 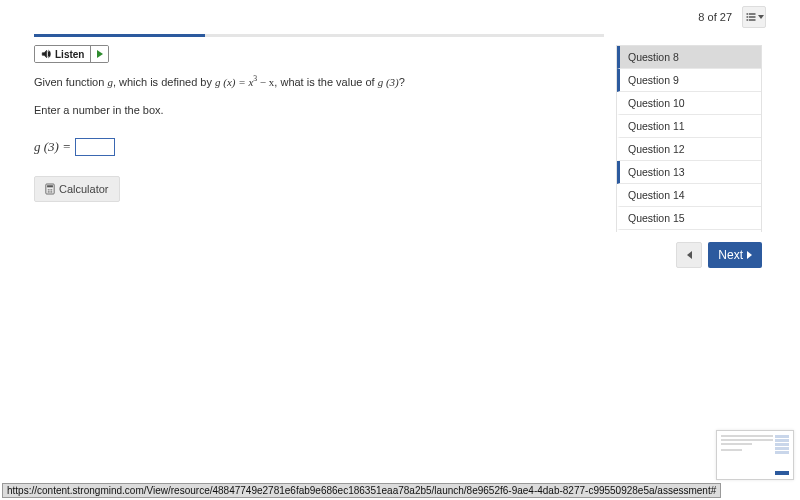 I want to click on previous-button, so click(x=689, y=255).